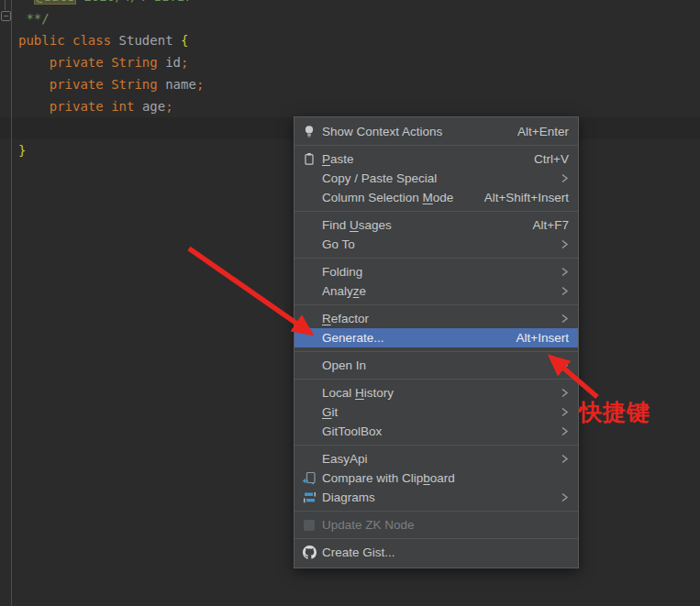 The image size is (700, 606). What do you see at coordinates (437, 271) in the screenshot?
I see `menu-item-folding: Folding` at bounding box center [437, 271].